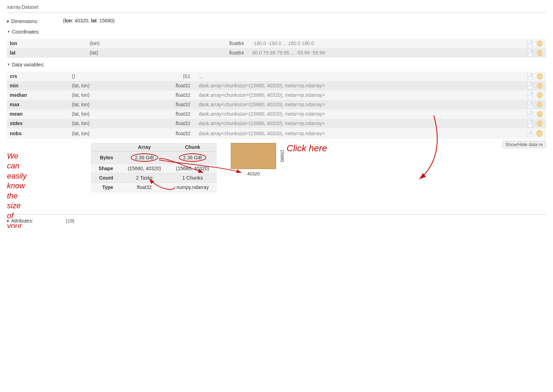 Image resolution: width=553 pixels, height=392 pixels. Describe the element at coordinates (94, 21) in the screenshot. I see `dim-lat-name: lat` at that location.